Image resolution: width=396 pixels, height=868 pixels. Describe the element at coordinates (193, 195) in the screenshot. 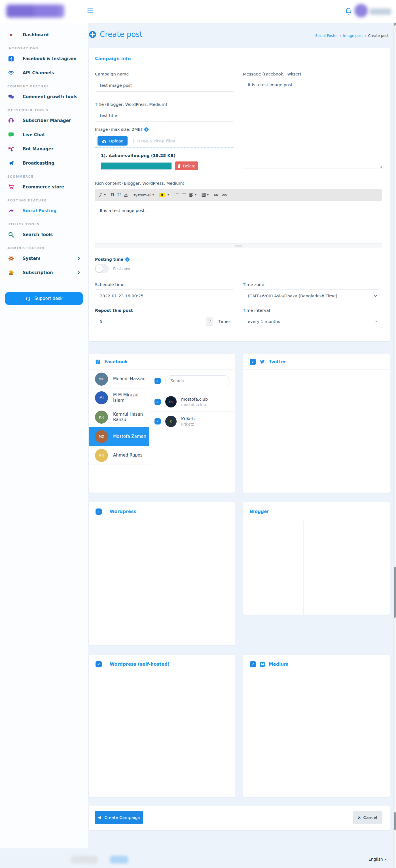

I see `paragraph-align-dropdown` at that location.